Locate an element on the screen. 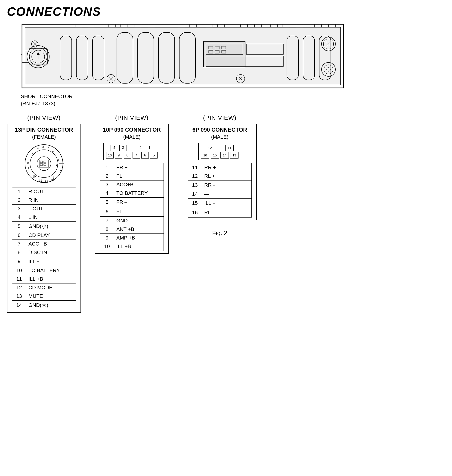 The height and width of the screenshot is (476, 452). short-connector-label: SHORT CONNECTOR (RN-EJZ-1373) is located at coordinates (233, 100).